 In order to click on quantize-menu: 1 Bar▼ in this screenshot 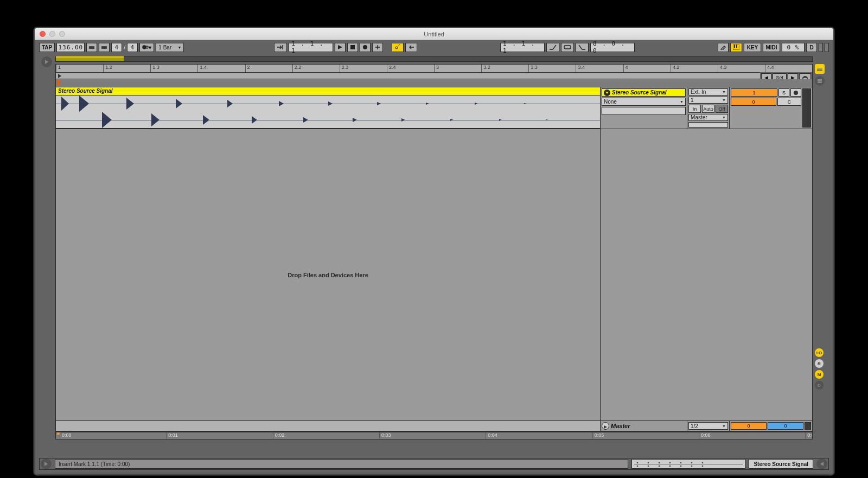, I will do `click(170, 48)`.